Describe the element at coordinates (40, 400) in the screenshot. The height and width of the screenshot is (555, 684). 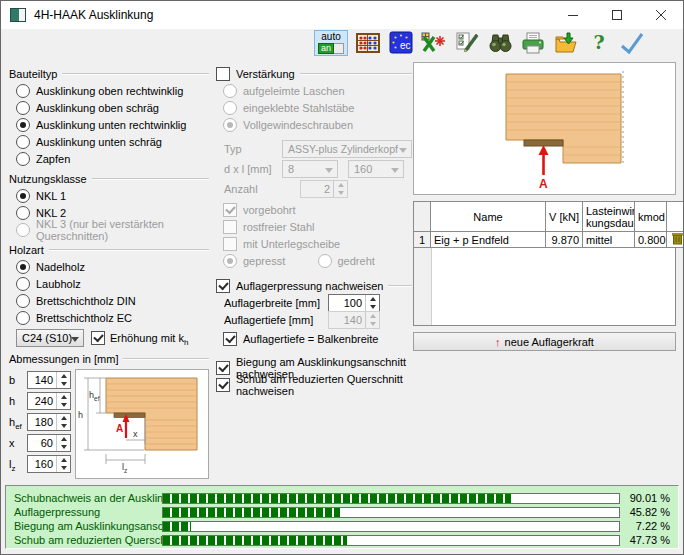
I see `field-h: h 240` at that location.